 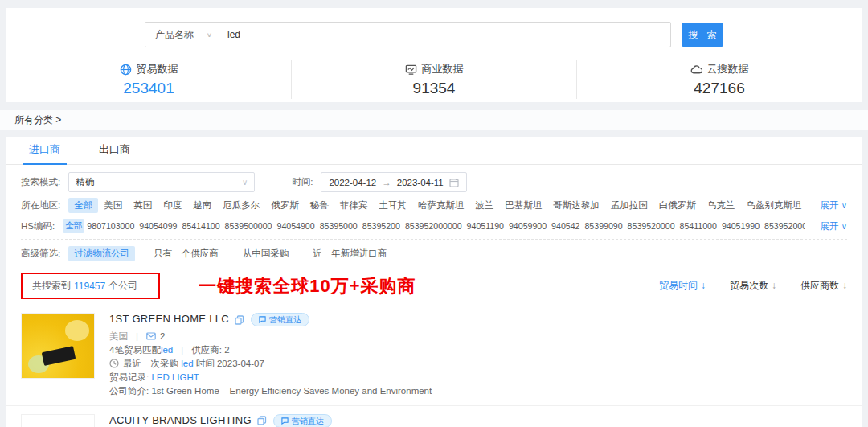 I want to click on hs-chip: 940542, so click(x=566, y=226).